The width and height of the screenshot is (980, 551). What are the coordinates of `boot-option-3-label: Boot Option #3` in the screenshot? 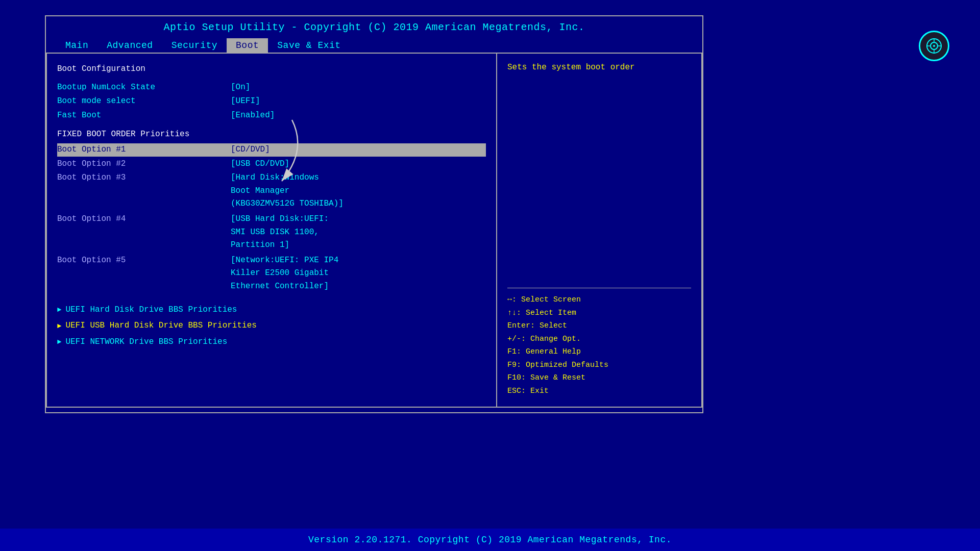 It's located at (144, 178).